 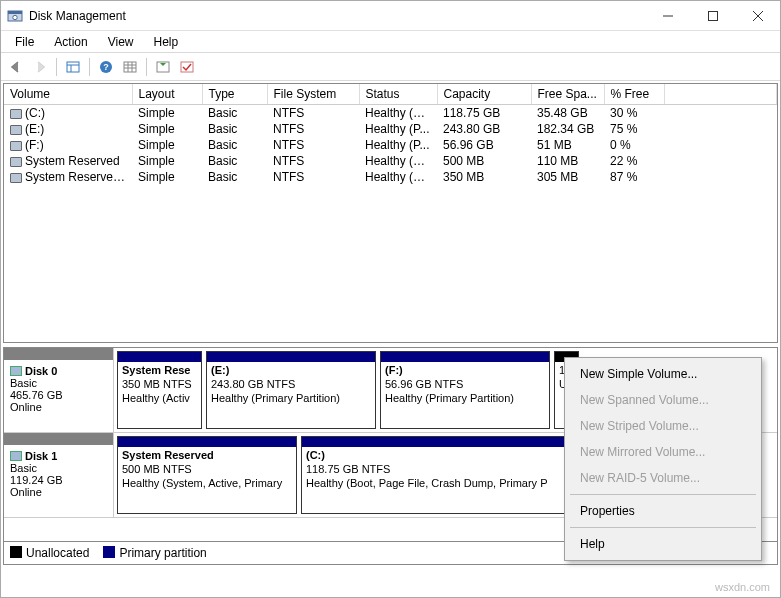 I want to click on volume-free: 51 MB, so click(x=568, y=145).